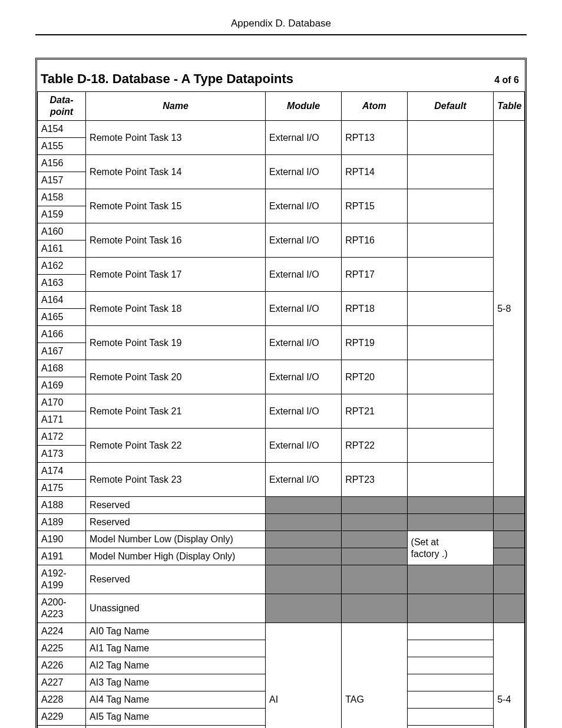 The height and width of the screenshot is (728, 562). What do you see at coordinates (176, 377) in the screenshot?
I see `cell-name: Remote Point Task 20` at bounding box center [176, 377].